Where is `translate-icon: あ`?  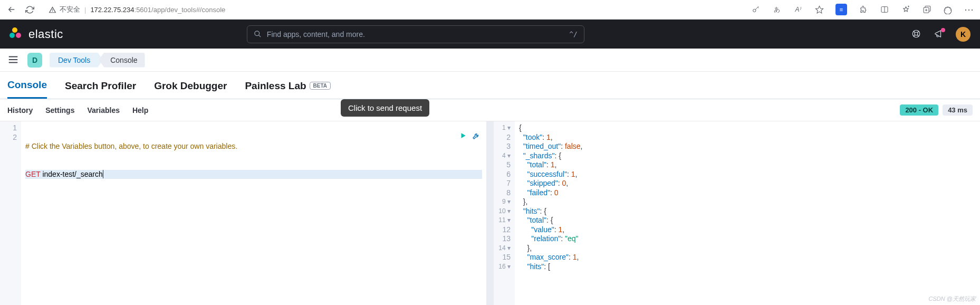 translate-icon: あ is located at coordinates (777, 9).